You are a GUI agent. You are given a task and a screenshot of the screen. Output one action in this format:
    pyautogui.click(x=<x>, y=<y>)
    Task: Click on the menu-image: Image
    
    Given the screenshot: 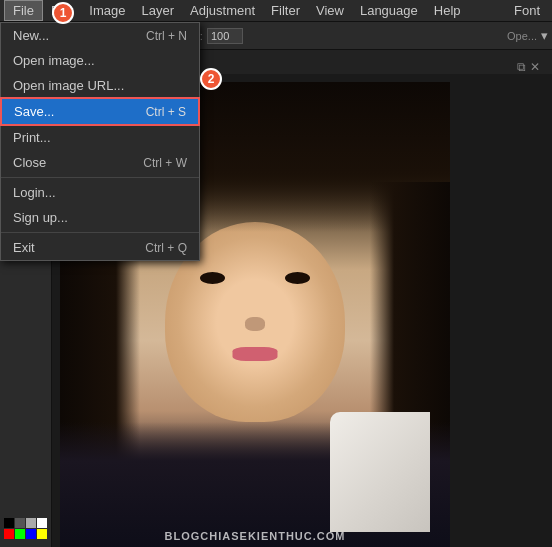 What is the action you would take?
    pyautogui.click(x=107, y=10)
    